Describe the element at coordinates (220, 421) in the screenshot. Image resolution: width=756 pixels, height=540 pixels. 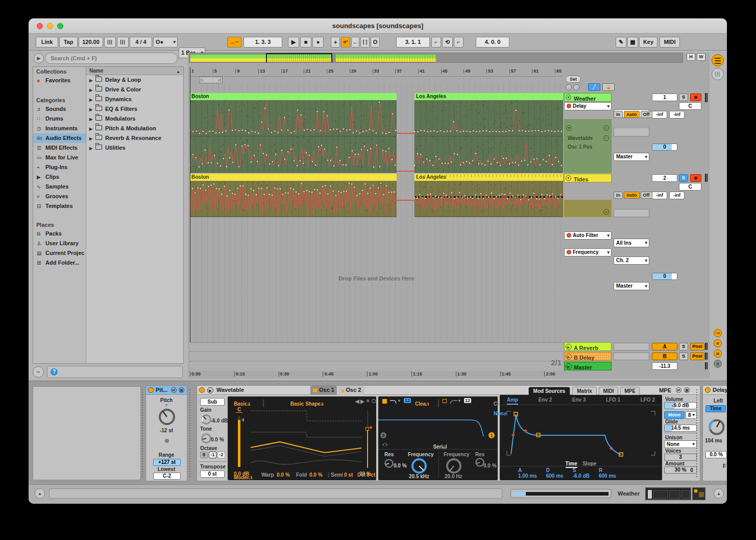
I see `gain-value: -6.0 dB` at that location.